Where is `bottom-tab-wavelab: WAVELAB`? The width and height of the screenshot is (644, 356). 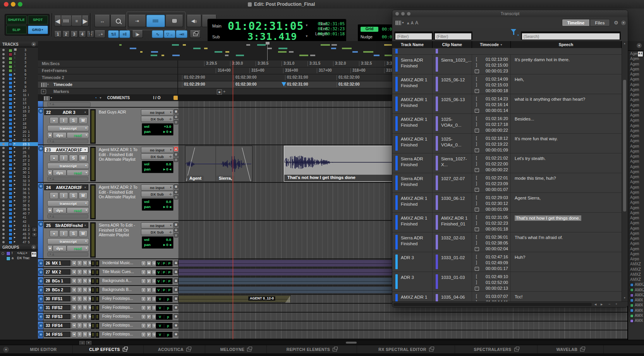 bottom-tab-wavelab: WAVELAB is located at coordinates (571, 349).